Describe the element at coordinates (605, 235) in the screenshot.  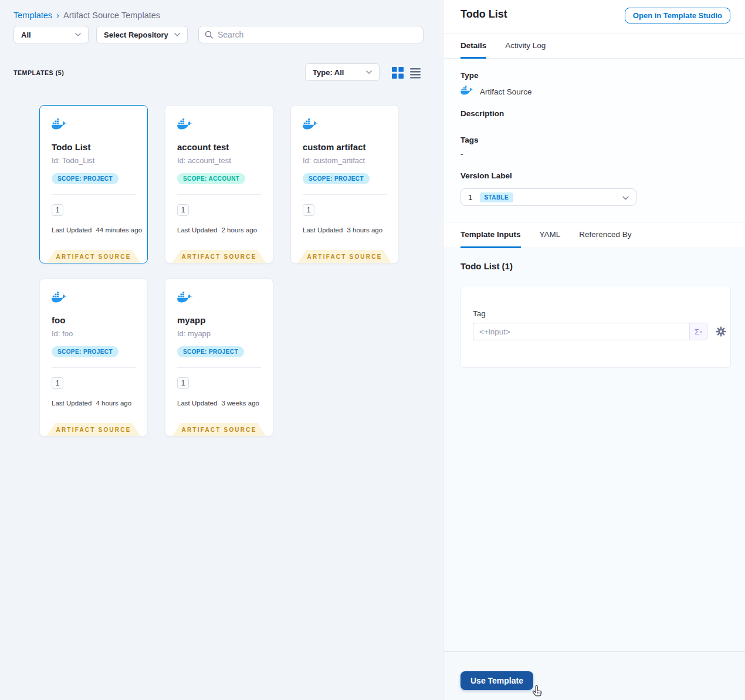
I see `tab-referenced-by: Referenced By` at that location.